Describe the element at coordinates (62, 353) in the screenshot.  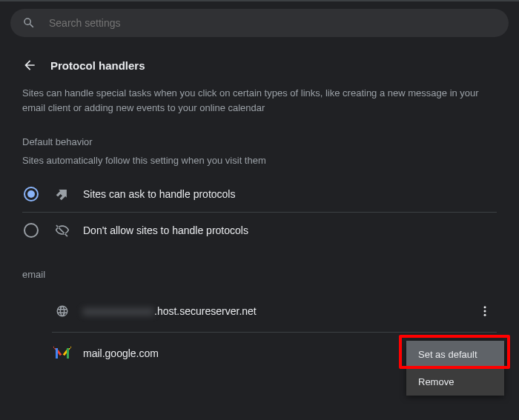
I see `gmail-icon` at that location.